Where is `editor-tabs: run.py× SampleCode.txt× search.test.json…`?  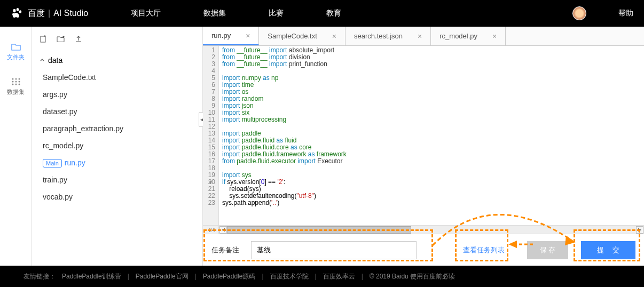 editor-tabs: run.py× SampleCode.txt× search.test.json… is located at coordinates (423, 36).